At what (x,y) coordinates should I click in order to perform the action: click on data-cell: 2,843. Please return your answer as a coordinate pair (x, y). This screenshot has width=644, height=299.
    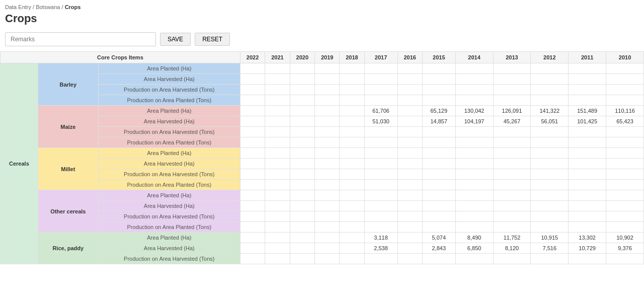
    Looking at the image, I should click on (439, 249).